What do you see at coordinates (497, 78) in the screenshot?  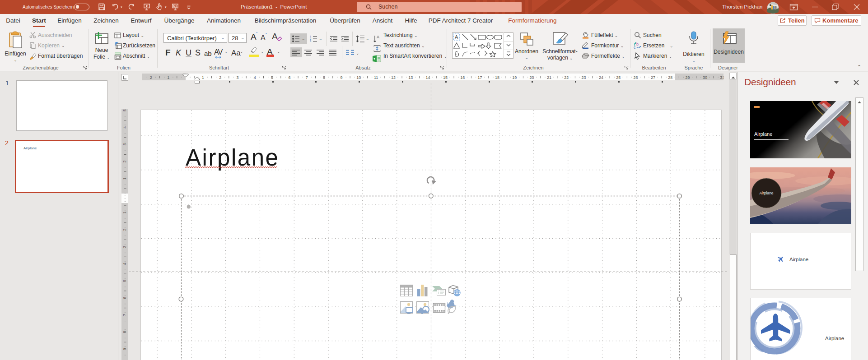 I see `svg-text: 18` at bounding box center [497, 78].